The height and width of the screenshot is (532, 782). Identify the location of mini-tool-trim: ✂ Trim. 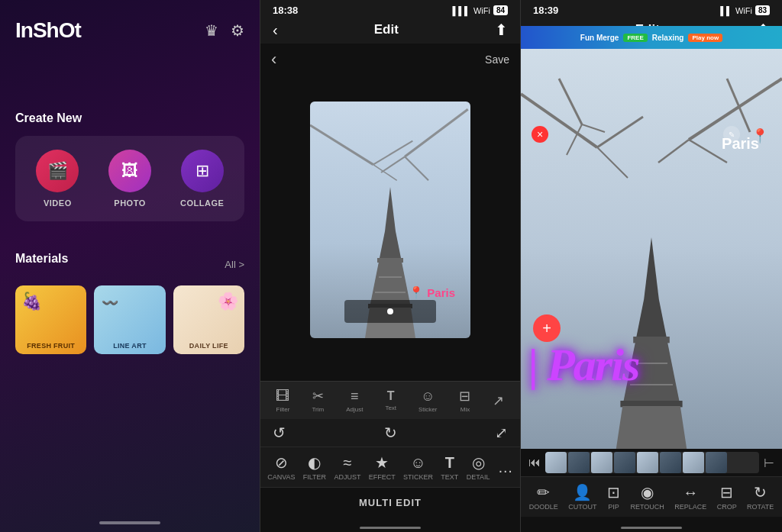
(318, 400).